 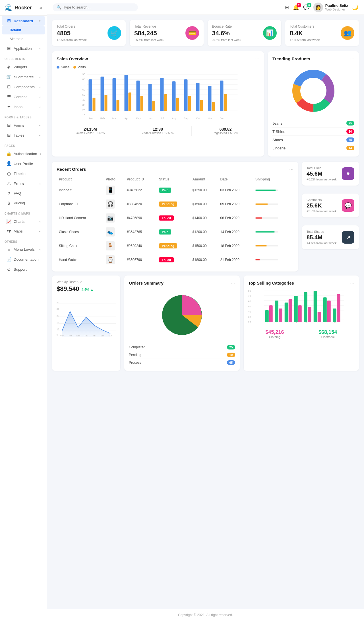 What do you see at coordinates (23, 221) in the screenshot?
I see `sidebar-item-charts: 📈 Charts ◂` at bounding box center [23, 221].